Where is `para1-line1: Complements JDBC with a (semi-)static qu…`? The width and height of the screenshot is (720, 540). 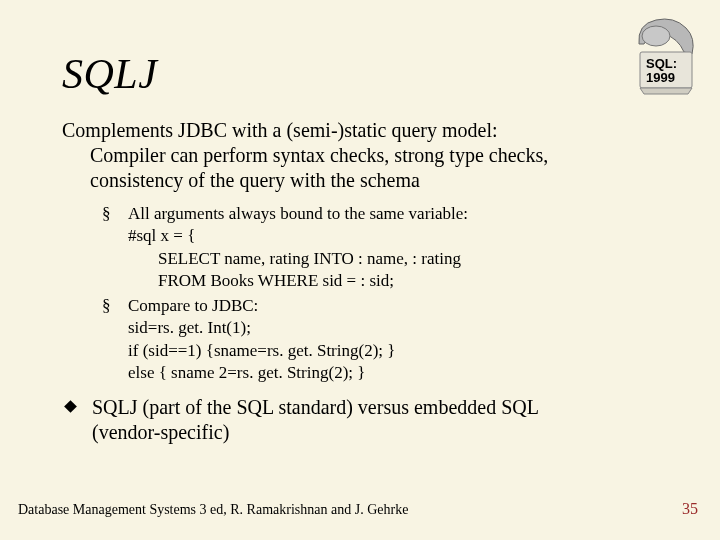 para1-line1: Complements JDBC with a (semi-)static qu… is located at coordinates (280, 130).